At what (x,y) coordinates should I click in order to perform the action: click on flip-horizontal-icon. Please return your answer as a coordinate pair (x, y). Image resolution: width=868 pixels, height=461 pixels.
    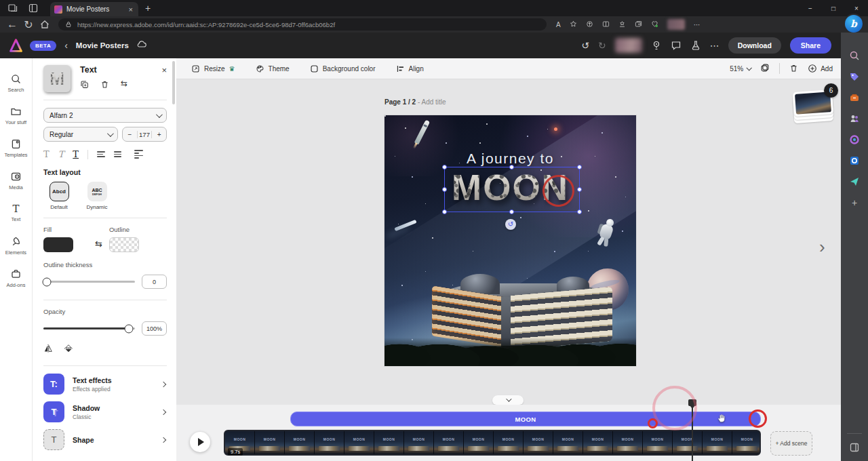
    Looking at the image, I should click on (48, 350).